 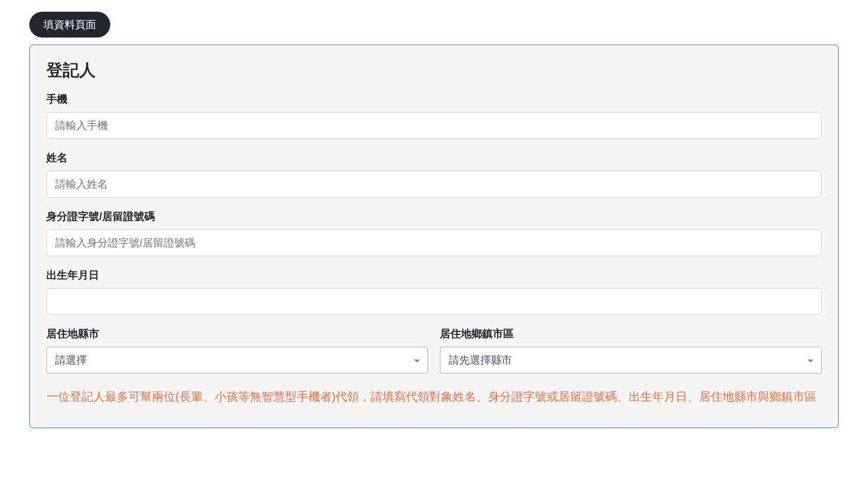 I want to click on name-input, so click(x=434, y=184).